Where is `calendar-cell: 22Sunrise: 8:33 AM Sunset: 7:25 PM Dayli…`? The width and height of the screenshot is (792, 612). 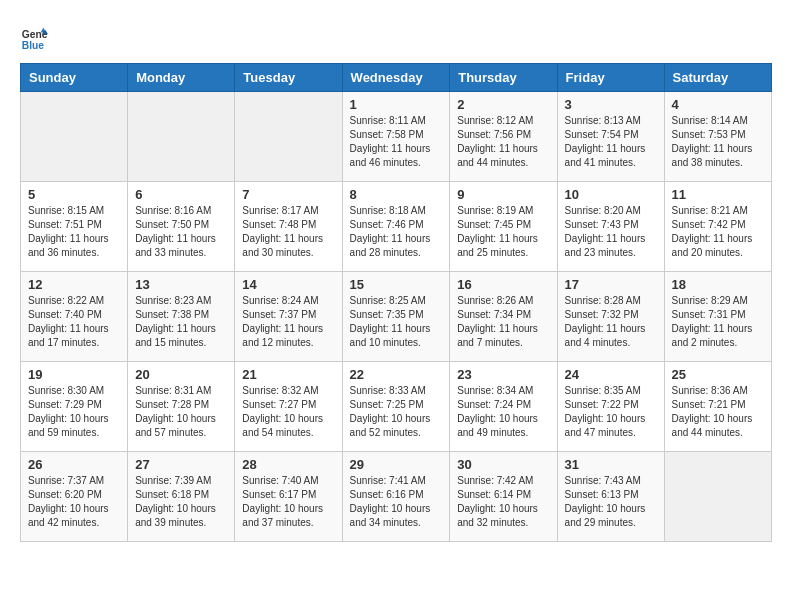
calendar-cell: 22Sunrise: 8:33 AM Sunset: 7:25 PM Dayli… is located at coordinates (396, 407).